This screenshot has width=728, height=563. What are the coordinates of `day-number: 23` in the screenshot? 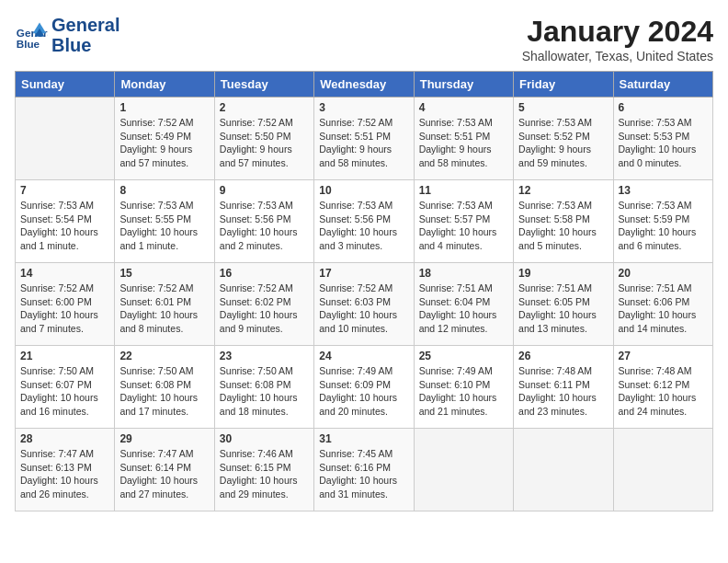 It's located at (265, 356).